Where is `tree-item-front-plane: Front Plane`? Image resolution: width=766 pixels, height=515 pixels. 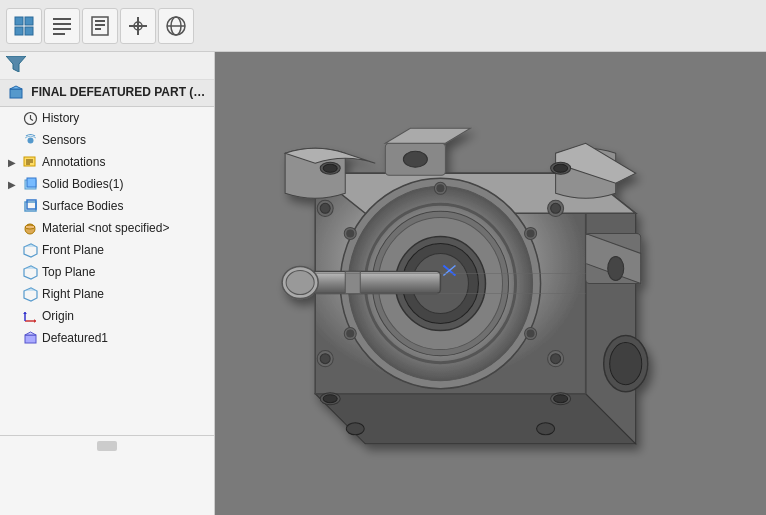
tree-item-front-plane: Front Plane is located at coordinates (107, 250).